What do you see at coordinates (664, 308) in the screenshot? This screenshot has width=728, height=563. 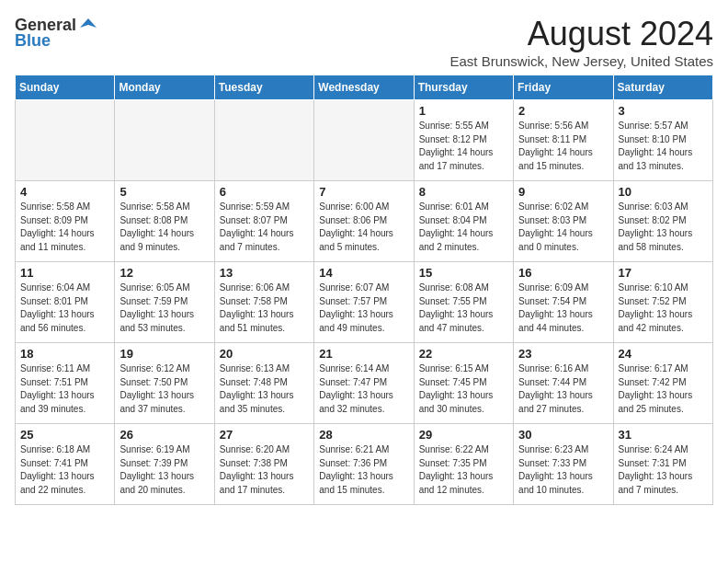 I see `day-info: Sunrise: 6:10 AM Sunset: 7:52 PM Dayligh…` at bounding box center [664, 308].